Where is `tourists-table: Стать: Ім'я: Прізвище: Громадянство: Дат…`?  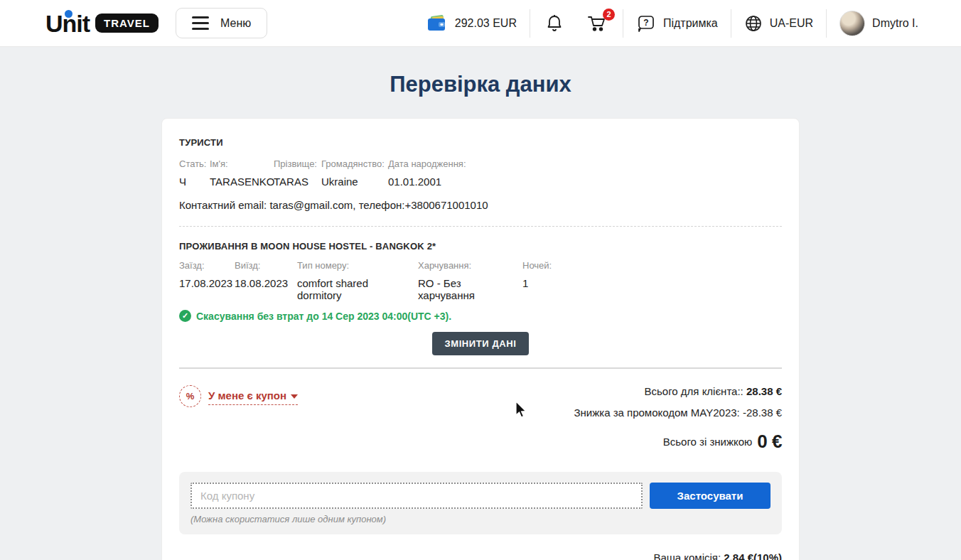 tourists-table: Стать: Ім'я: Прізвище: Громадянство: Дат… is located at coordinates (480, 173).